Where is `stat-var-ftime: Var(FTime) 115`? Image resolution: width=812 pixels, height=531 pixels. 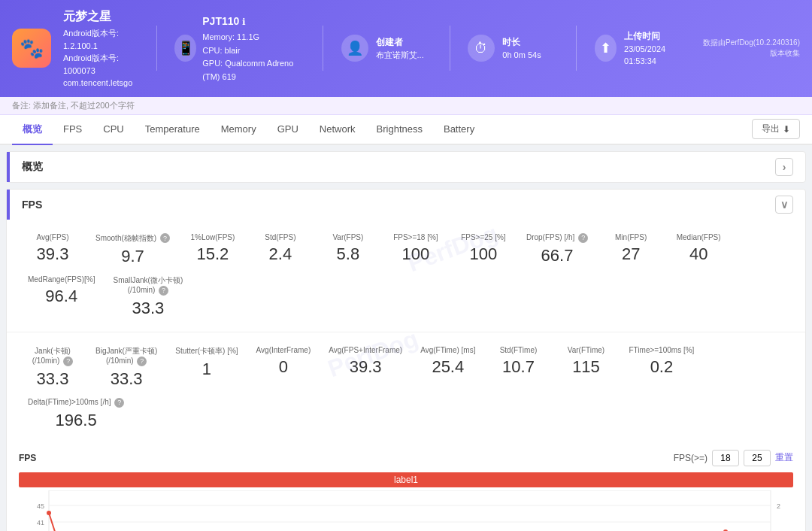
stat-var-ftime: Var(FTime) 115 is located at coordinates (586, 367).